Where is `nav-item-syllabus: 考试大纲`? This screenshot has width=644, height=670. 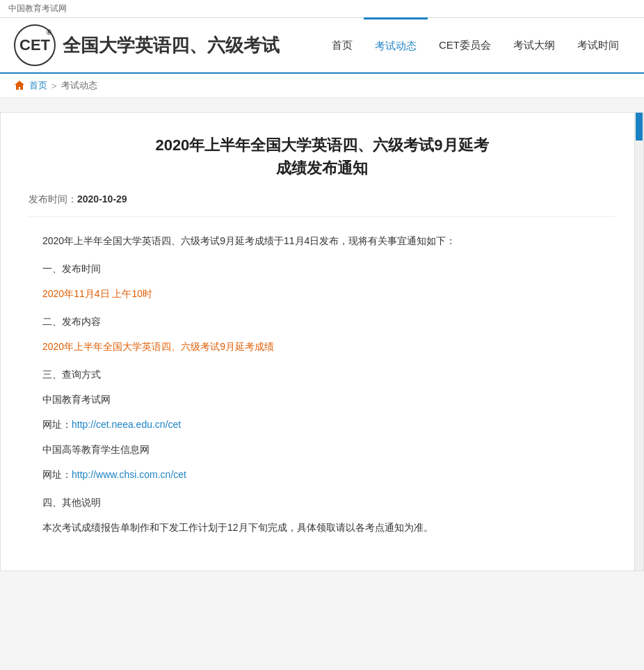
nav-item-syllabus: 考试大纲 is located at coordinates (534, 45).